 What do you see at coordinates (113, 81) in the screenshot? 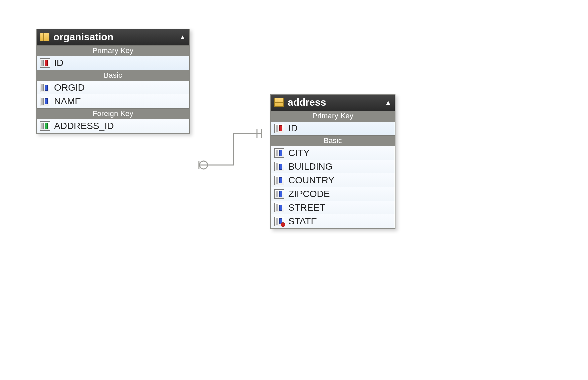
I see `entity-organisation: organisation ▲ Primary Key ID Basic ORGI…` at bounding box center [113, 81].